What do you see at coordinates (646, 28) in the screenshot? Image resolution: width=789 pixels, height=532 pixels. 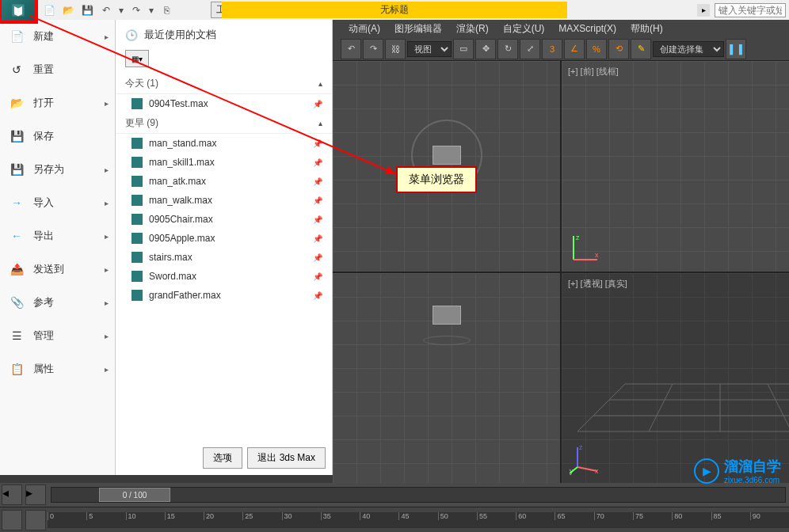 I see `menu-help: 帮助(H)` at bounding box center [646, 28].